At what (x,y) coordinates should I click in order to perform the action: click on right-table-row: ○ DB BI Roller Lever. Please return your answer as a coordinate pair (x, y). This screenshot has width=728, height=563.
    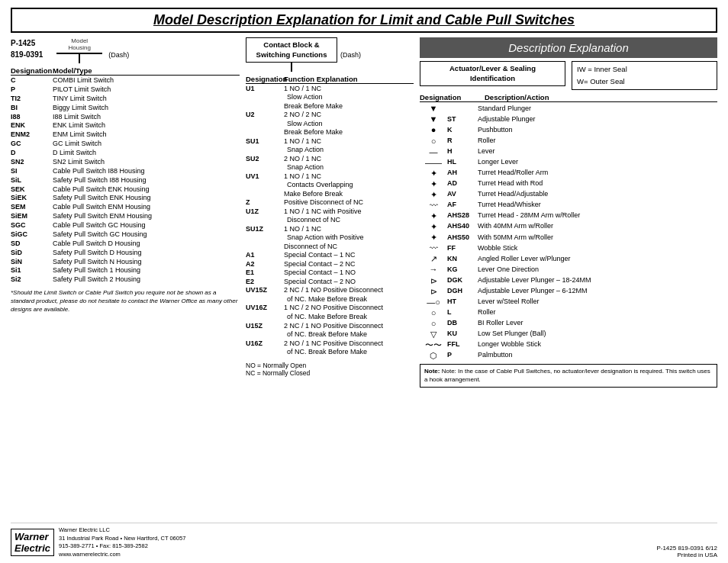
    Looking at the image, I should click on (569, 323).